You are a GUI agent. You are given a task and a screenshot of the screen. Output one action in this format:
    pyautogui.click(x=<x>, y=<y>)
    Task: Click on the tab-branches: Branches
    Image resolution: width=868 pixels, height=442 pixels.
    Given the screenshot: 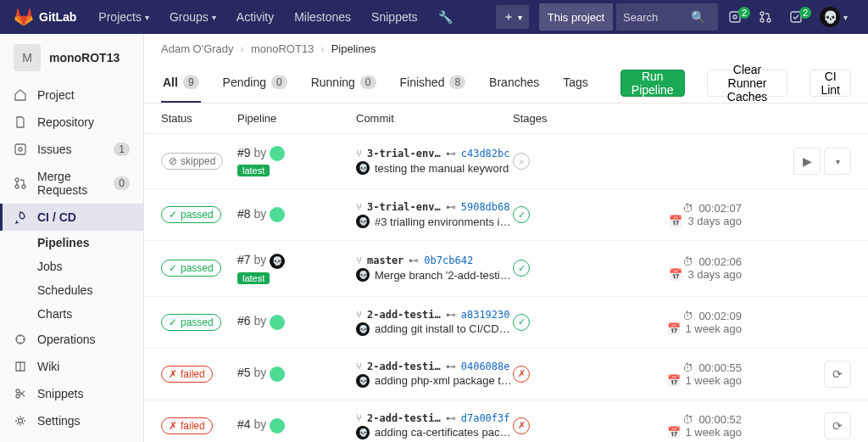 What is the action you would take?
    pyautogui.click(x=514, y=83)
    